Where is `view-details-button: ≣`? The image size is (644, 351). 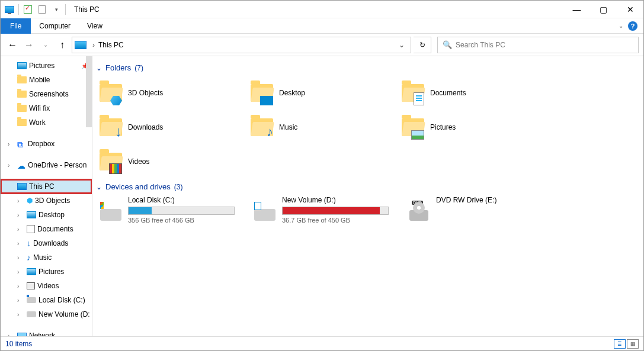 view-details-button: ≣ is located at coordinates (620, 344).